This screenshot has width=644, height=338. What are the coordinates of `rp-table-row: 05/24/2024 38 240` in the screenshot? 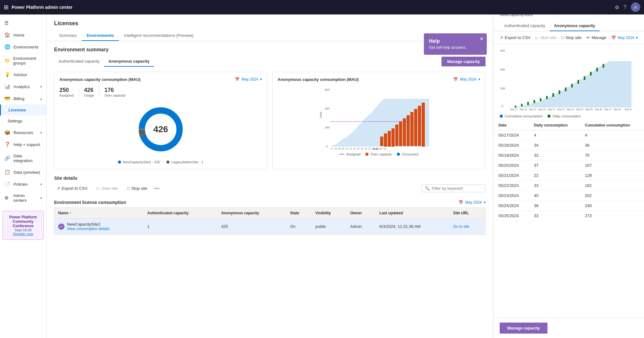 It's located at (569, 206).